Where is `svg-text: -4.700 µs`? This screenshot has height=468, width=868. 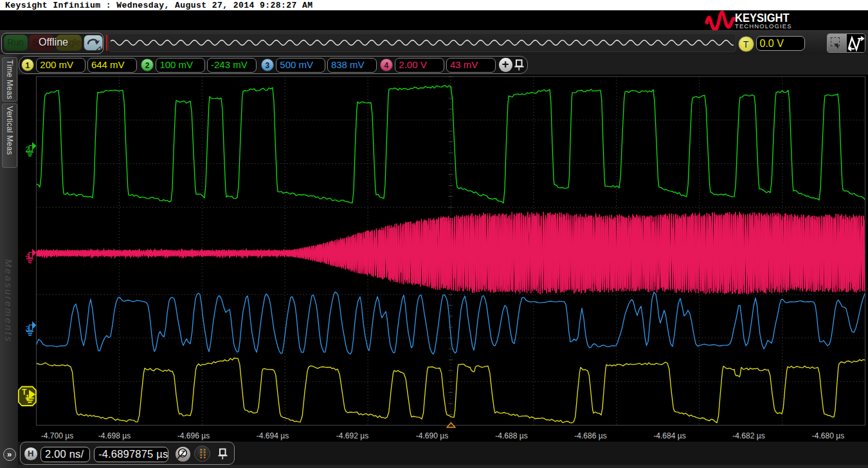 svg-text: -4.700 µs is located at coordinates (57, 436).